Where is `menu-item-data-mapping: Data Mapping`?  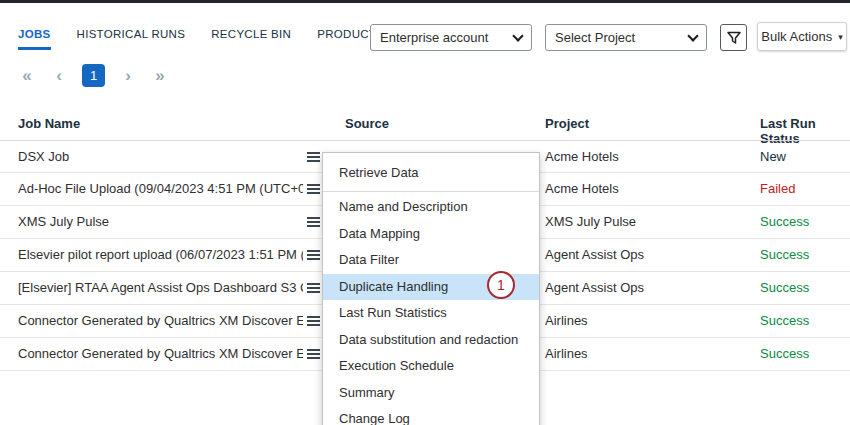 menu-item-data-mapping: Data Mapping is located at coordinates (431, 234).